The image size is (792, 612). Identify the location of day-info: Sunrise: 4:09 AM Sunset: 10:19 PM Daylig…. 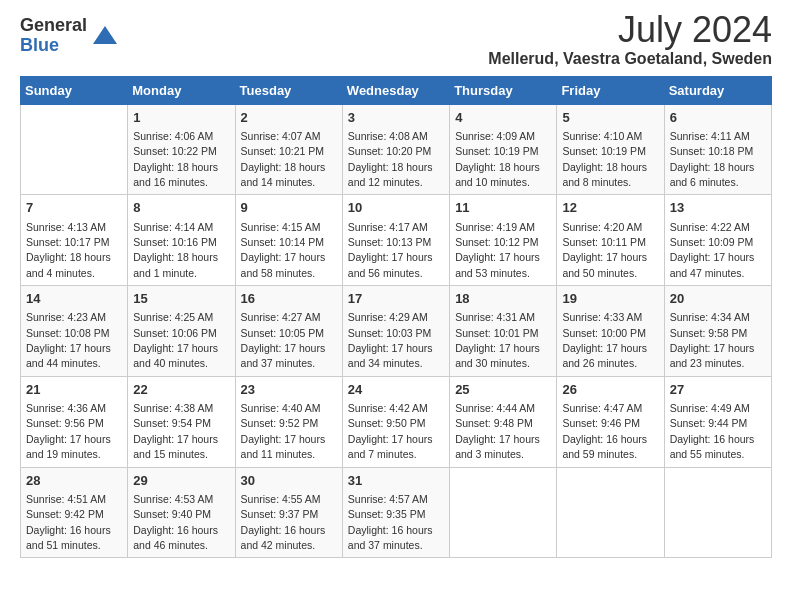
(498, 159).